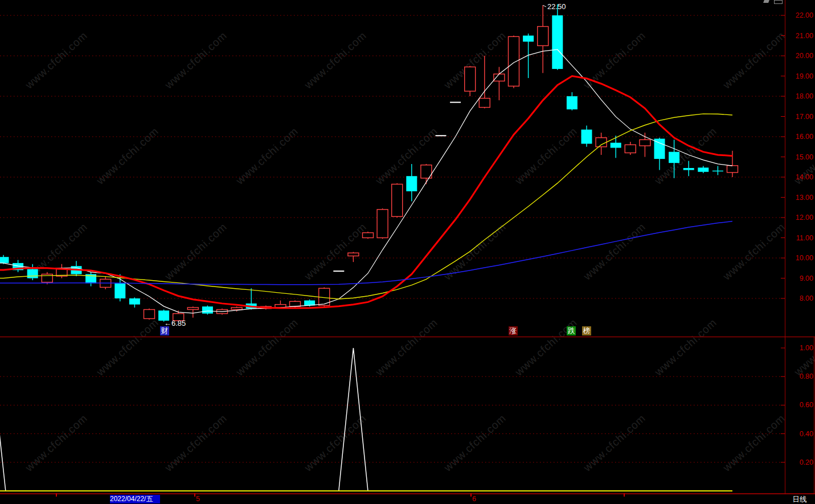  I want to click on price-axis: 22.0021.0020.0019.0018.0017.0016.0015.00…, so click(800, 252).